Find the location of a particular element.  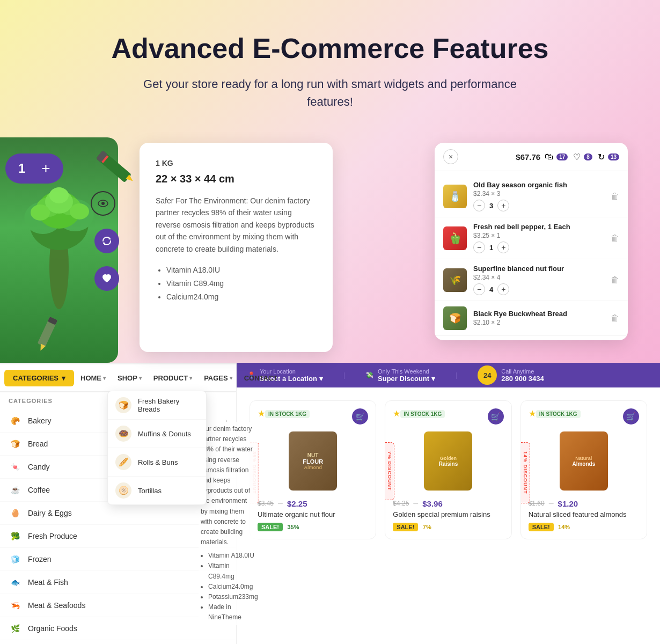

cart-item-name: Fresh red bell pepper, 1 Each is located at coordinates (539, 226).